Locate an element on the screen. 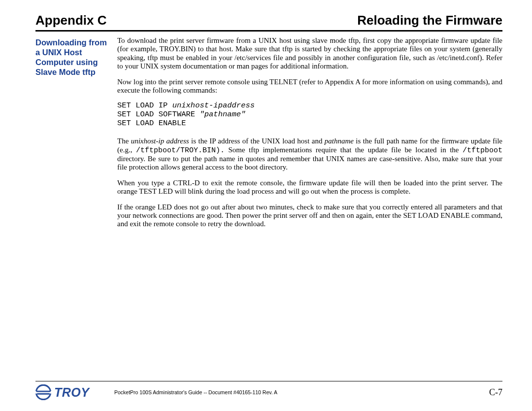 The image size is (532, 411). para-ctrld: When you type a CTRL-D to exit the remot… is located at coordinates (310, 187).